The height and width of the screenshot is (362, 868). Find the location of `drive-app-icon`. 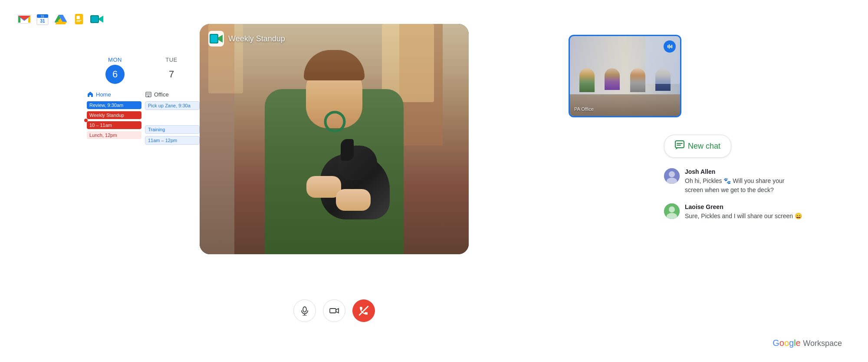

drive-app-icon is located at coordinates (61, 19).